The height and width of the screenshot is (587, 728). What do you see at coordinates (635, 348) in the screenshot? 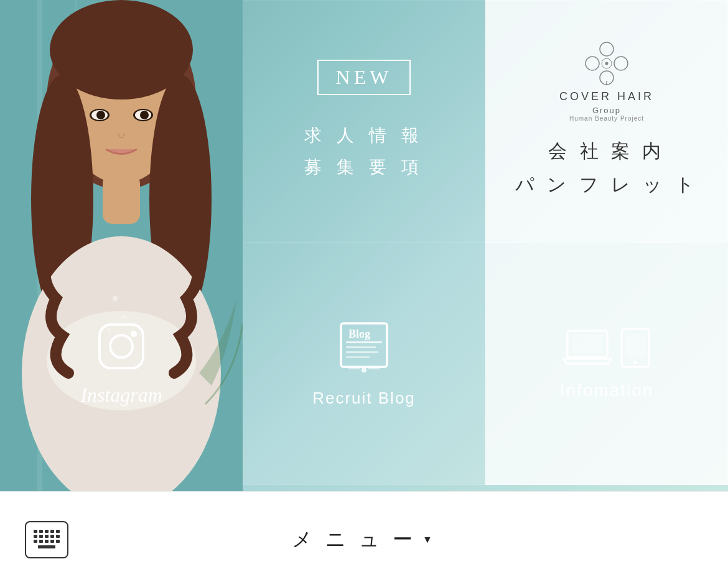
I see `tablet-icon` at bounding box center [635, 348].